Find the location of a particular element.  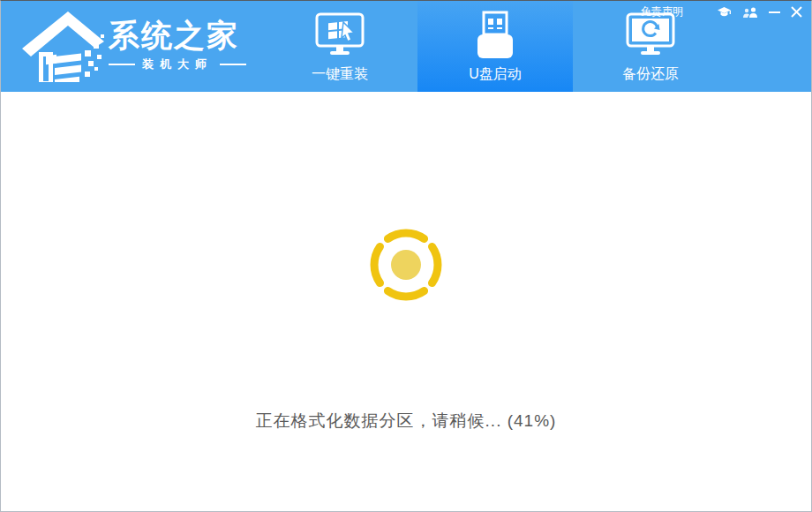

brand-subtitle-label: 装机大师 is located at coordinates (177, 64).